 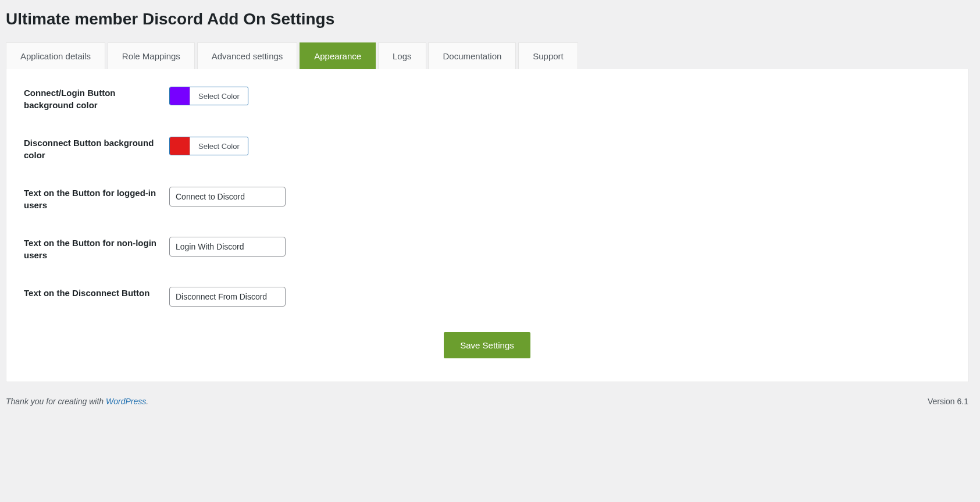 I want to click on color-picker-disconnect: Select Color, so click(x=209, y=146).